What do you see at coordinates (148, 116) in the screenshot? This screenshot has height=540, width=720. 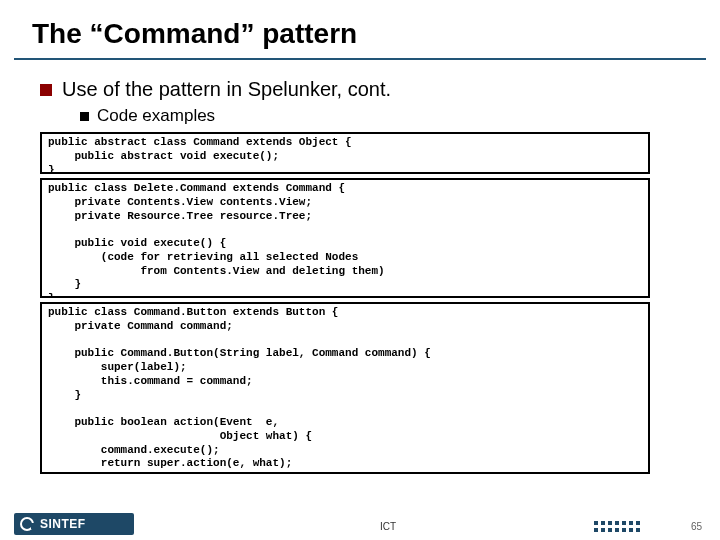 I see `bullet-level2: Code examples` at bounding box center [148, 116].